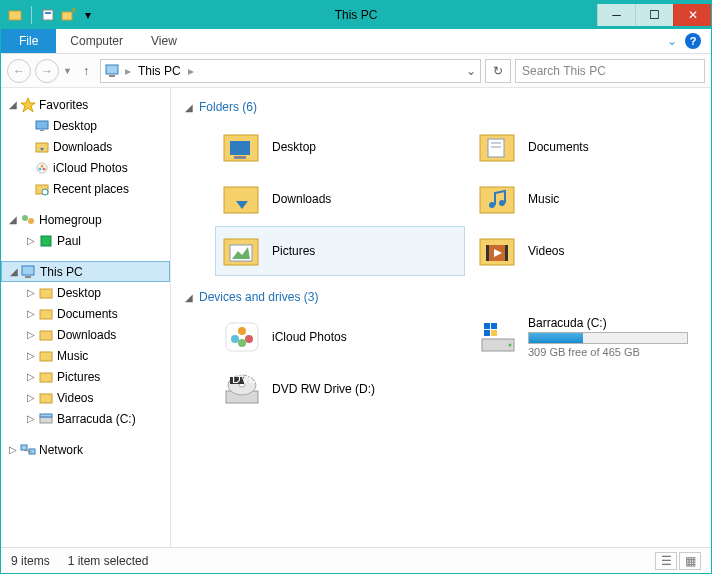 Image resolution: width=712 pixels, height=574 pixels. Describe the element at coordinates (242, 389) in the screenshot. I see `dvd-drive-icon: DVD` at that location.